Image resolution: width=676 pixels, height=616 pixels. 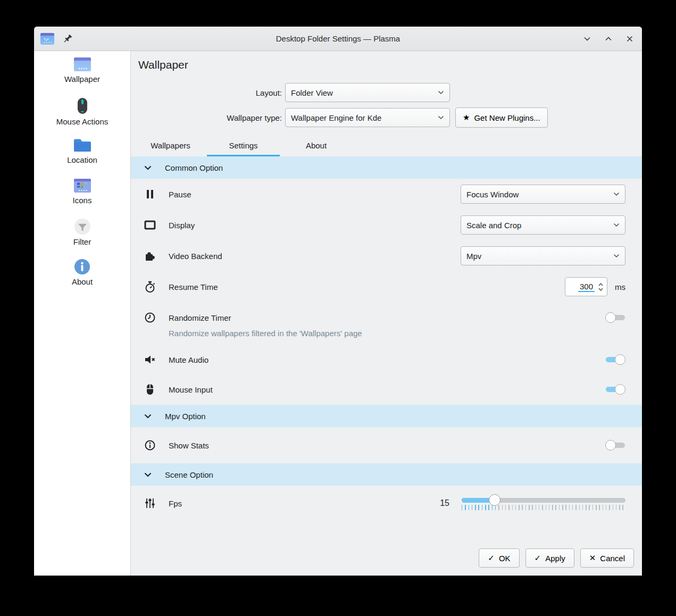 I want to click on dialog-footer: ✓ OK ✓ Apply ✕ Cancel, so click(x=386, y=562).